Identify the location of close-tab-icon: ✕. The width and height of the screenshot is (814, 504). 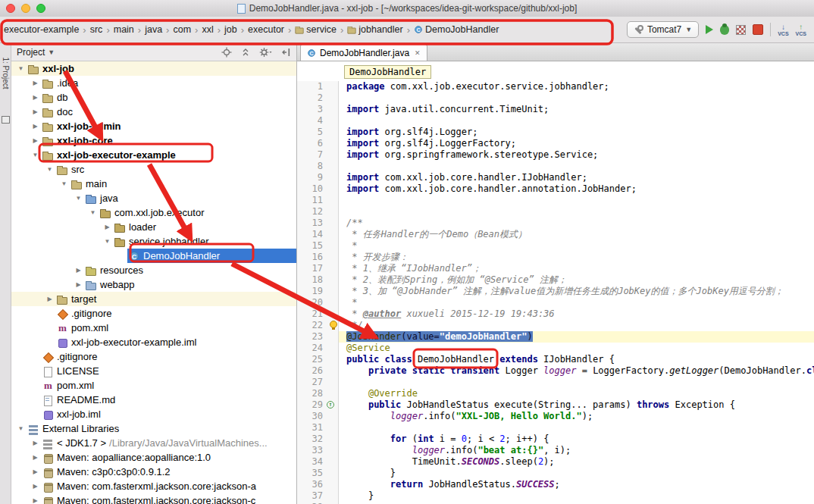
(418, 53).